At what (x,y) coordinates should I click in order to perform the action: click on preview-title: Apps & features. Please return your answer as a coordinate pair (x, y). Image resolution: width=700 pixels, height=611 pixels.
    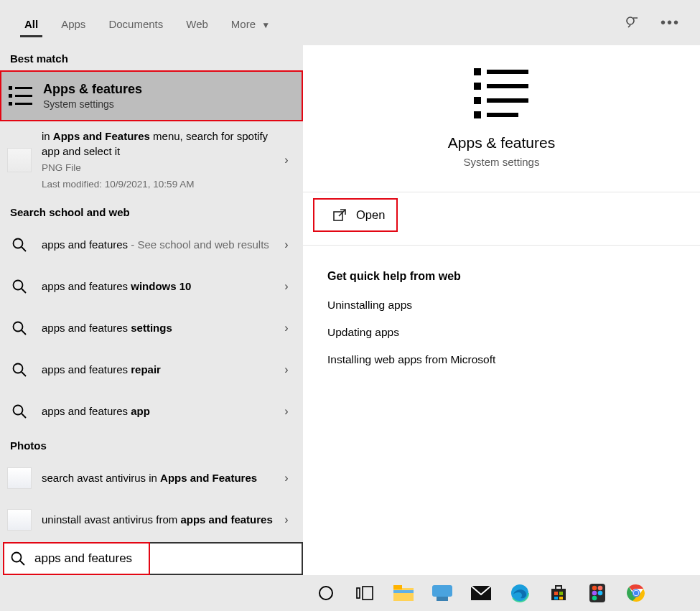
    Looking at the image, I should click on (501, 143).